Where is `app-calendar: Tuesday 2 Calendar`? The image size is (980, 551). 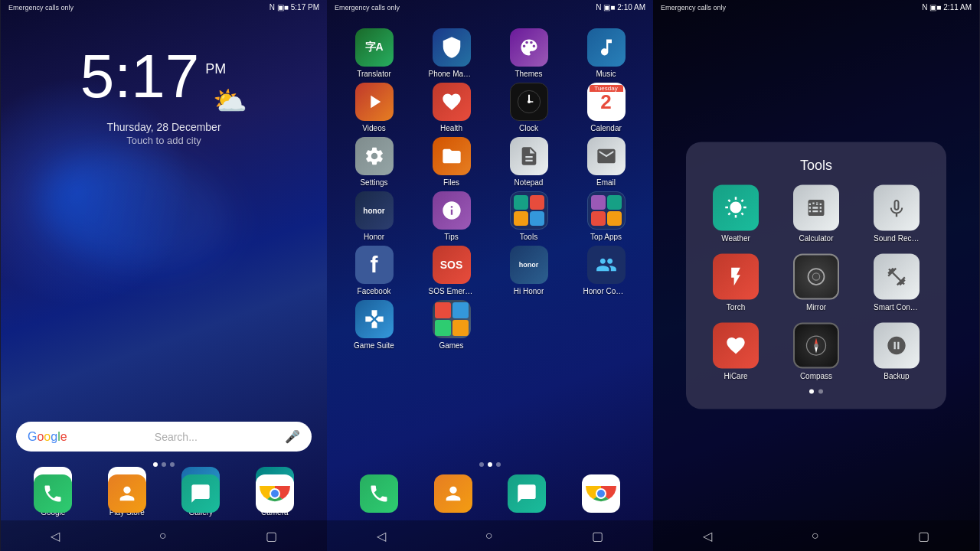
app-calendar: Tuesday 2 Calendar is located at coordinates (606, 107).